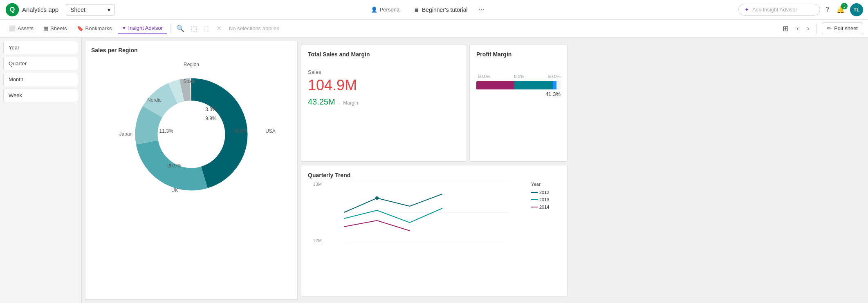 The width and height of the screenshot is (868, 303). I want to click on quarterly-2014-line, so click(377, 225).